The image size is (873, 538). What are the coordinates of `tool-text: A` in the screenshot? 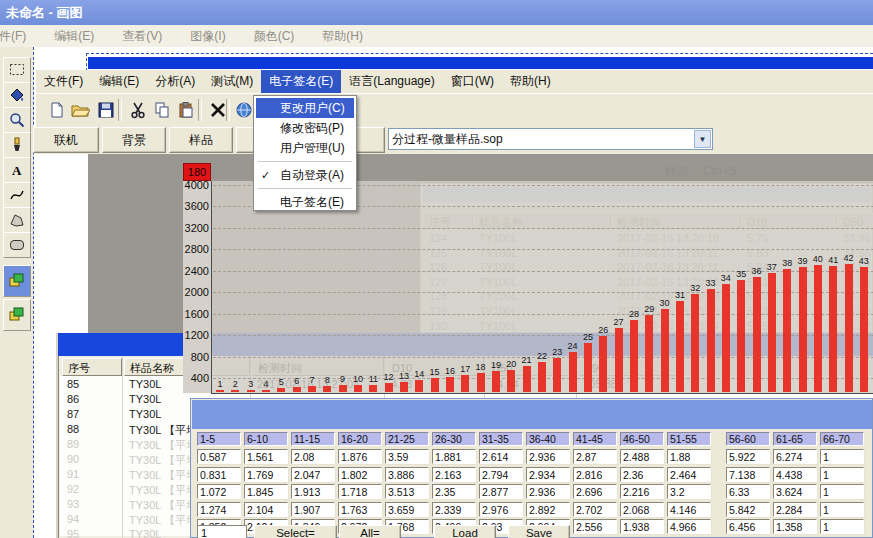 It's located at (17, 170).